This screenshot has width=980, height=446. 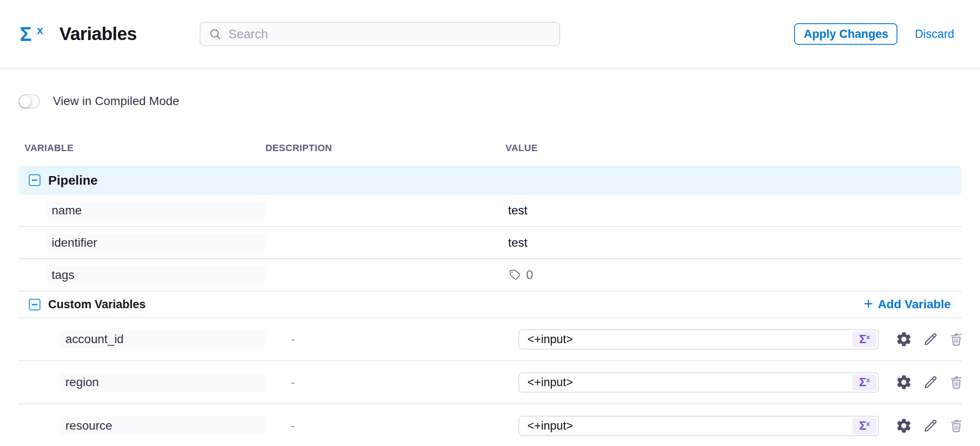 I want to click on table-row: region - <+input> Σx, so click(x=490, y=383).